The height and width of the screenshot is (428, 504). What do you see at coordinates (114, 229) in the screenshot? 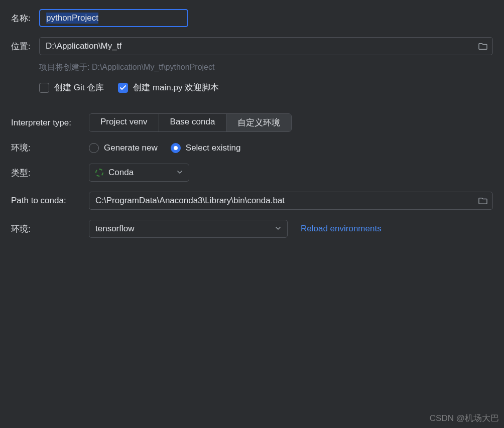
I see `env-select-value: tensorflow` at bounding box center [114, 229].